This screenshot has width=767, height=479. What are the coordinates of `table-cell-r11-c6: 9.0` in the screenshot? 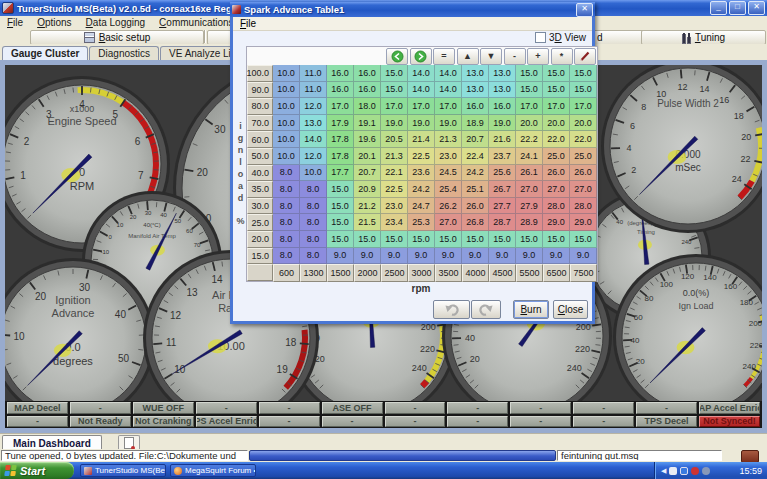 It's located at (448, 256).